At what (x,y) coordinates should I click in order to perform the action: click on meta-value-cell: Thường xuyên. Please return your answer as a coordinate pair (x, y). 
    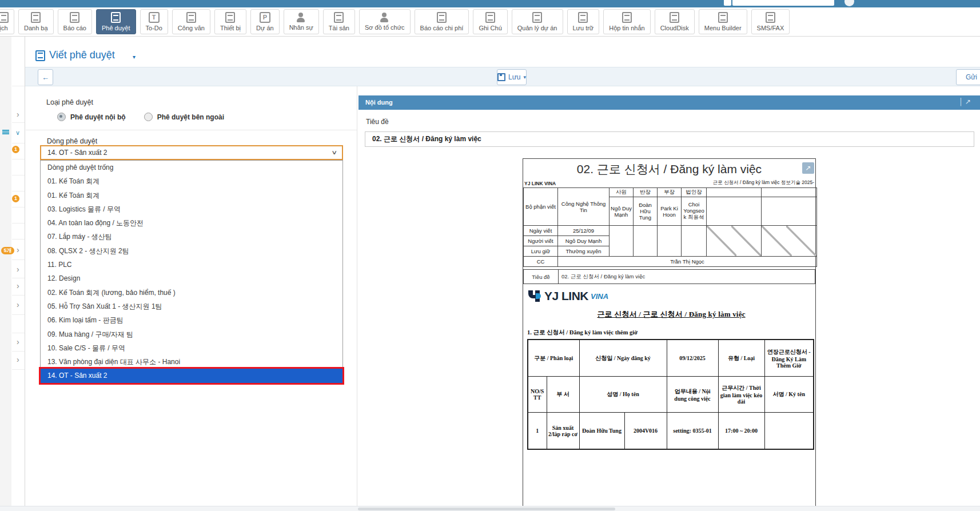
    Looking at the image, I should click on (584, 251).